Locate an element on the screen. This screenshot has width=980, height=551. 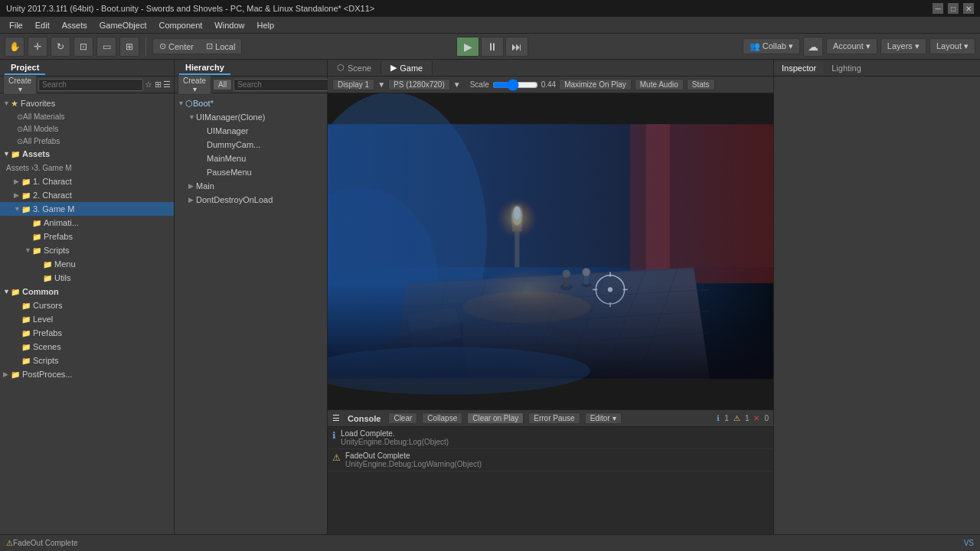
assets-section-header: ▼ 📁 Assets is located at coordinates (87, 154).